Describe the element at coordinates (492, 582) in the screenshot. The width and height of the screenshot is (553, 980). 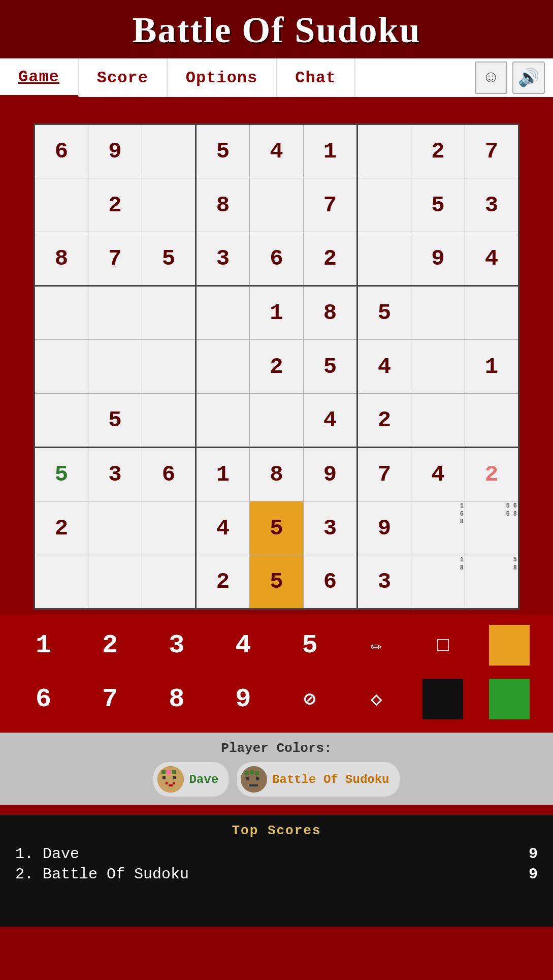
I see `cell-8-8: 58` at that location.